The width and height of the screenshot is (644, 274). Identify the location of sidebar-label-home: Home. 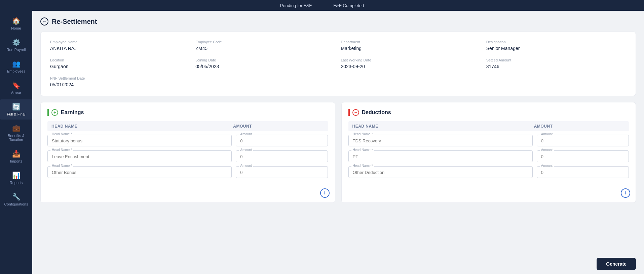
(16, 28).